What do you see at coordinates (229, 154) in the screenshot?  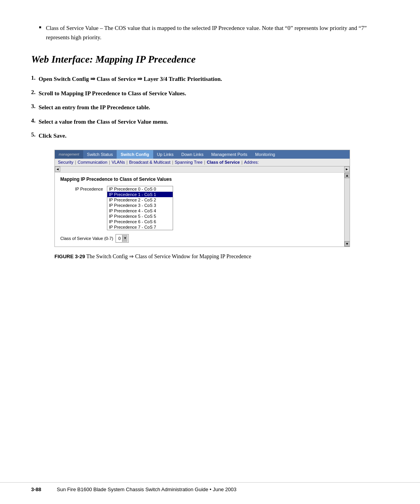 I see `nav-tab-mgmt-ports: Management Ports` at bounding box center [229, 154].